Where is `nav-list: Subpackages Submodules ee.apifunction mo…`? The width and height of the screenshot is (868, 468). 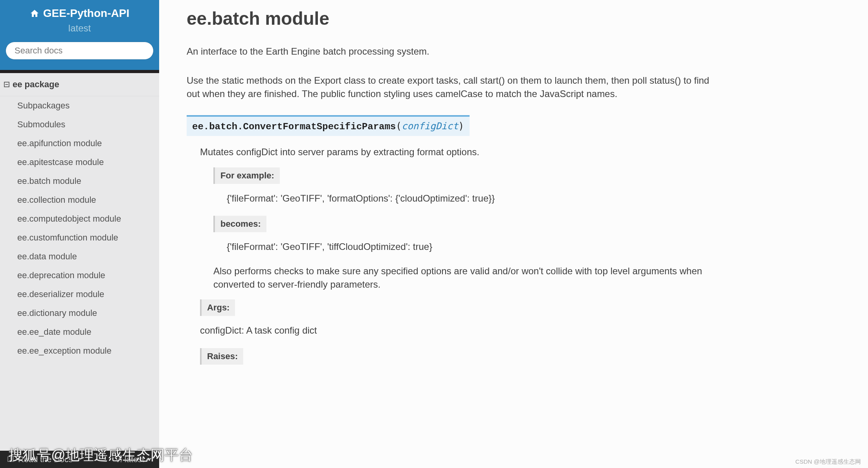
nav-list: Subpackages Submodules ee.apifunction mo… is located at coordinates (79, 228).